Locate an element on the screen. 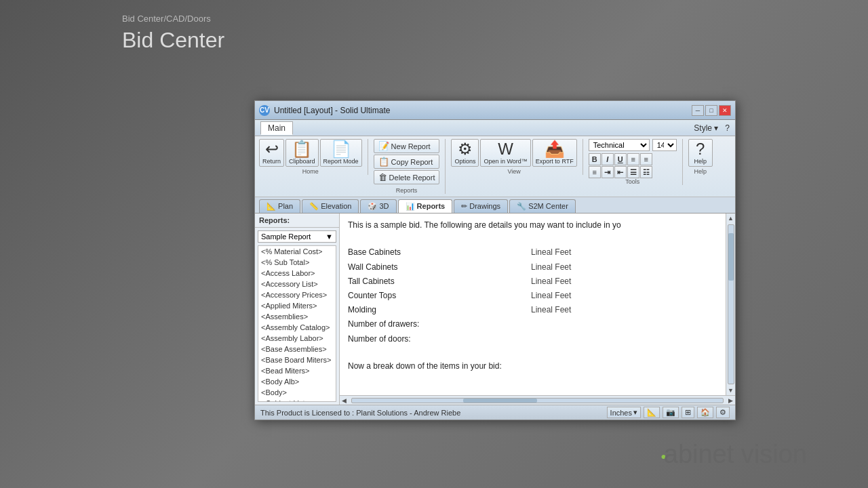 The width and height of the screenshot is (868, 488). help-icon: ? is located at coordinates (700, 149).